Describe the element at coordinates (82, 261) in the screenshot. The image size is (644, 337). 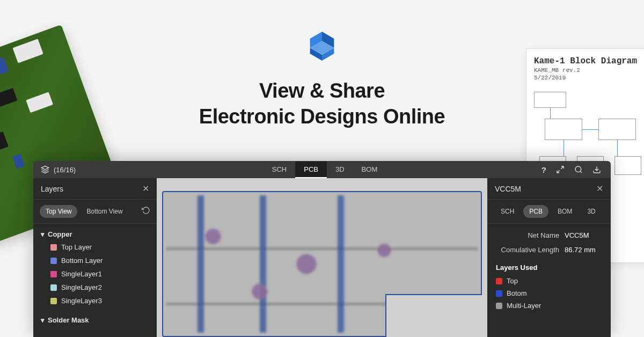
I see `layer-label: Bottom Layer` at that location.